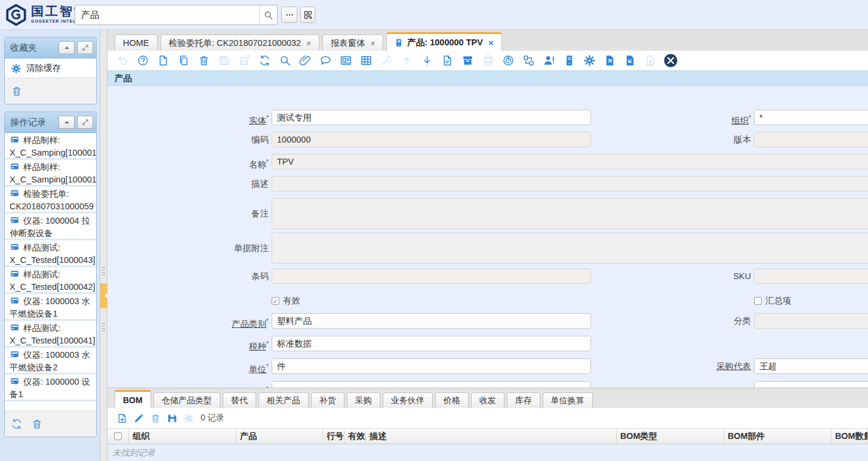 This screenshot has height=461, width=868. What do you see at coordinates (811, 384) in the screenshot?
I see `next-field-right` at bounding box center [811, 384].